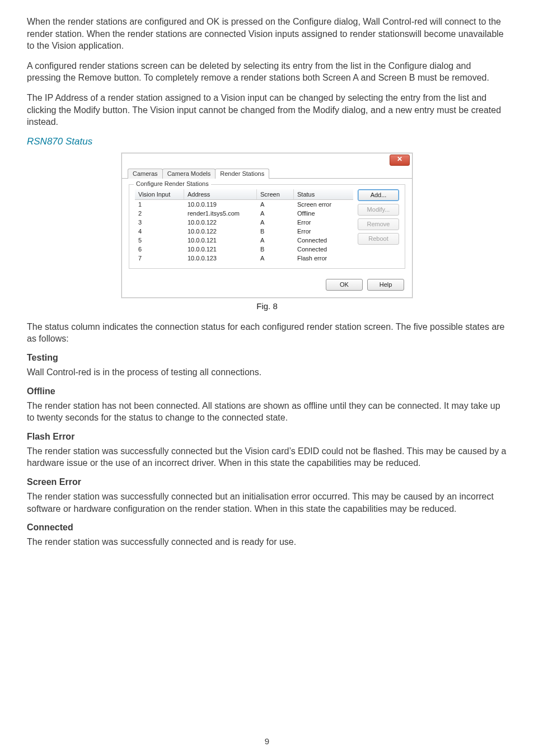 The image size is (534, 756). What do you see at coordinates (275, 194) in the screenshot?
I see `col-header-screen: Screen` at bounding box center [275, 194].